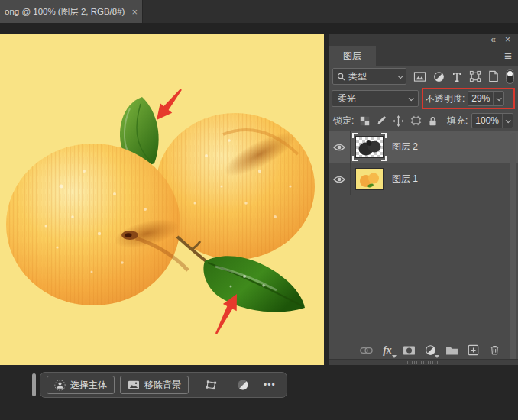 This screenshot has height=420, width=518. Describe the element at coordinates (259, 28) in the screenshot. I see `pasteboard-strip` at that location.